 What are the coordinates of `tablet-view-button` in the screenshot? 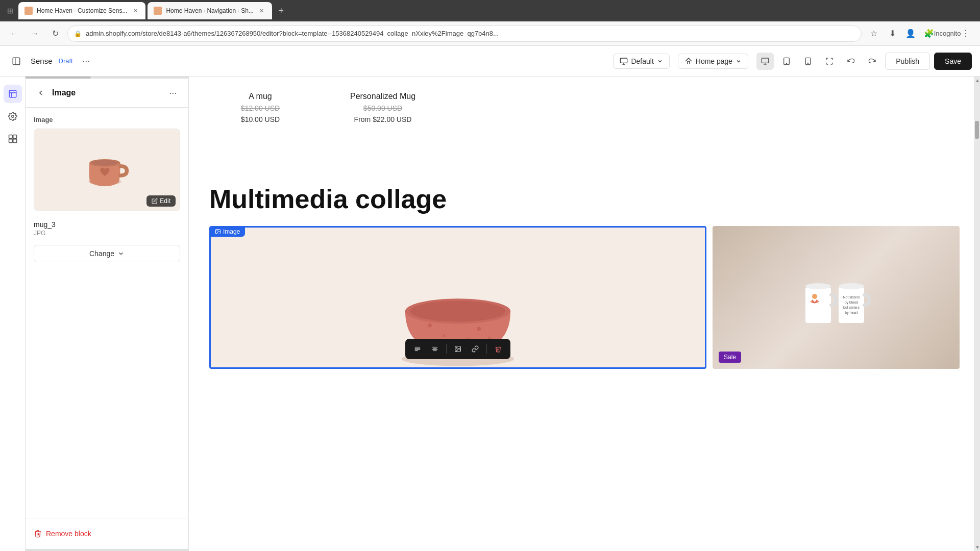 It's located at (787, 61).